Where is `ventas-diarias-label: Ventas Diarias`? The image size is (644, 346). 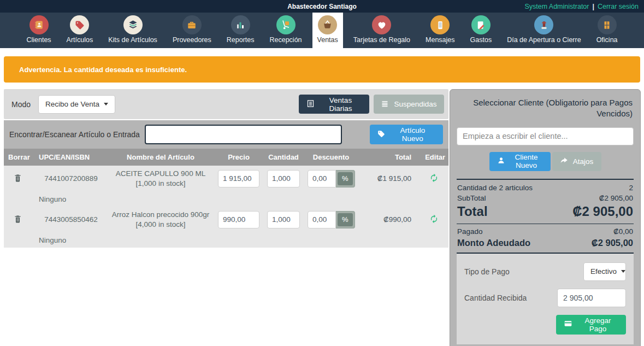
ventas-diarias-label: Ventas Diarias is located at coordinates (341, 104).